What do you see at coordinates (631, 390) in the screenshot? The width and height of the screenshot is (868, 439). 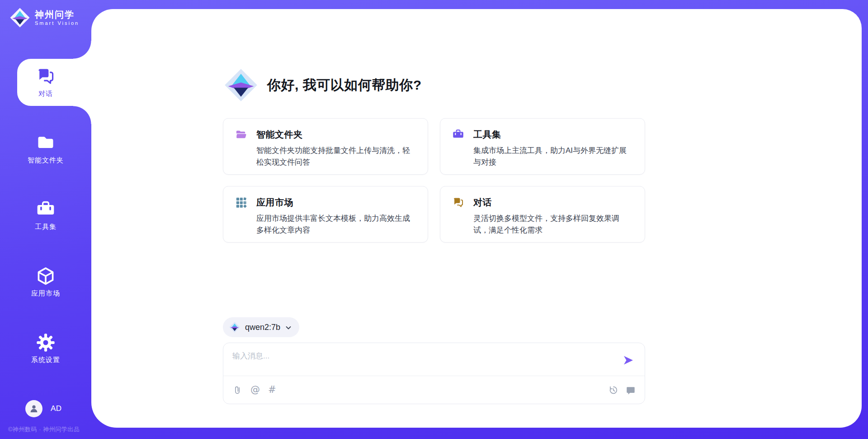 I see `message-icon` at bounding box center [631, 390].